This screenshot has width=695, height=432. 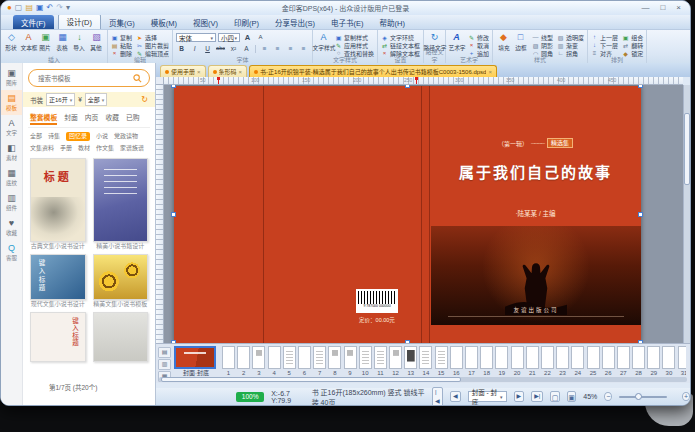 I want to click on template-thumbnail: 标题, so click(x=58, y=200).